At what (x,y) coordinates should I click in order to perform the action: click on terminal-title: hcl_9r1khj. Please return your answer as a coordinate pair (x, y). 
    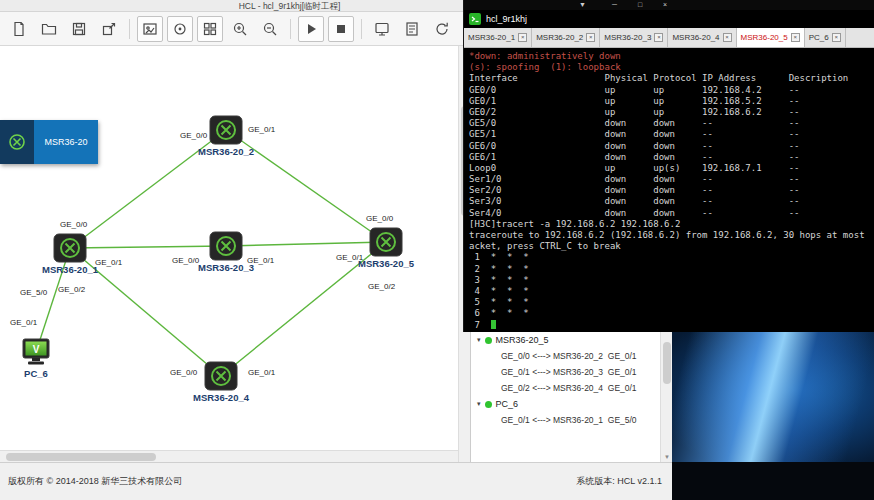
    Looking at the image, I should click on (506, 19).